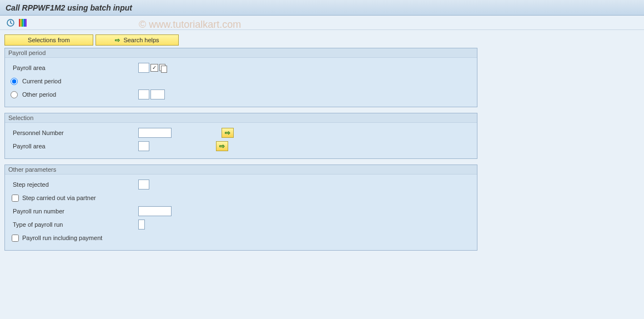 This screenshot has height=319, width=644. I want to click on palette-icon, so click(23, 23).